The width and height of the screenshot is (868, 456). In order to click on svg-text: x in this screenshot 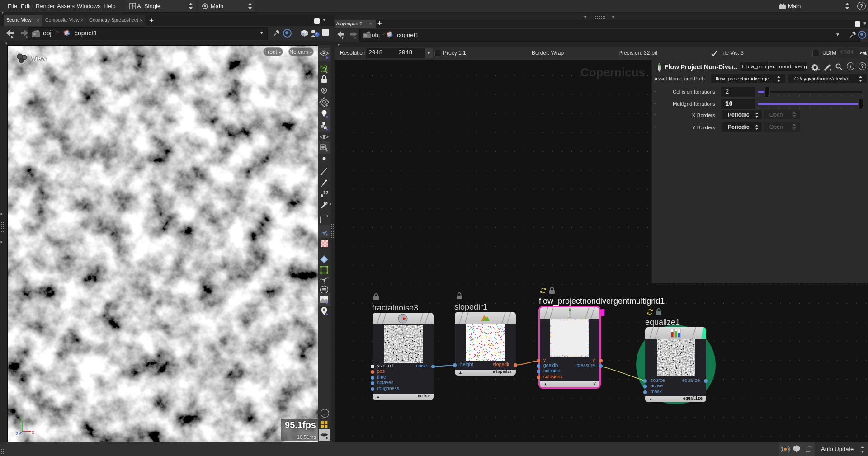, I will do `click(33, 432)`.